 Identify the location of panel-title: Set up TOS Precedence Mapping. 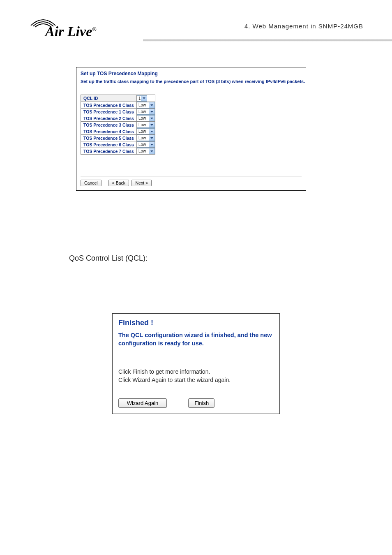
(191, 74).